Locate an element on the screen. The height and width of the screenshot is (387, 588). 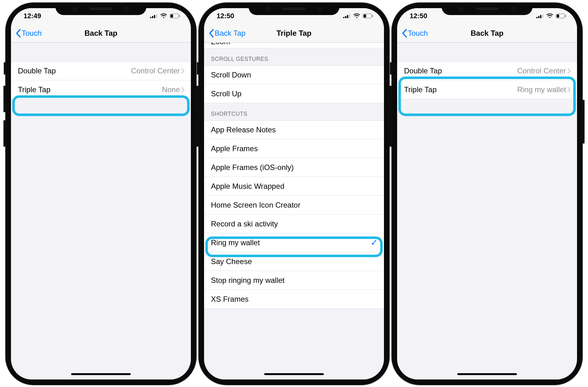
row-label: Scroll Up is located at coordinates (226, 94).